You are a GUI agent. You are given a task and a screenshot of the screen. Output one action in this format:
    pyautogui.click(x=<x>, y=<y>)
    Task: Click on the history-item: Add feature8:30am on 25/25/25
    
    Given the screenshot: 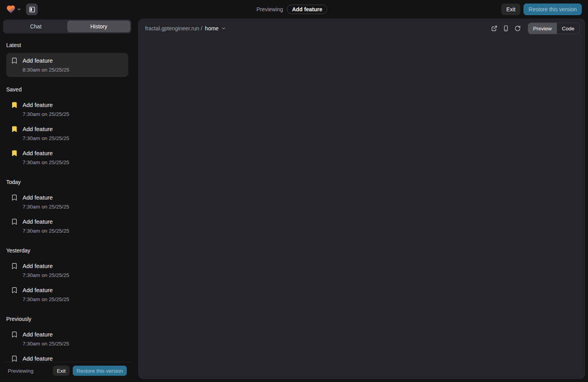 What is the action you would take?
    pyautogui.click(x=67, y=65)
    